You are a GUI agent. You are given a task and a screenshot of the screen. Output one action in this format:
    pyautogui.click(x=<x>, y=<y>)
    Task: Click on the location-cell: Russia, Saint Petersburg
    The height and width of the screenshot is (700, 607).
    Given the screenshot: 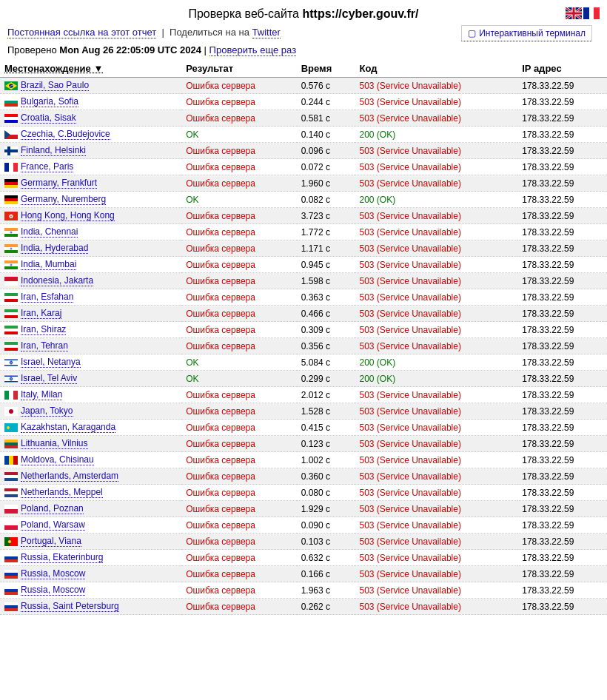 What is the action you would take?
    pyautogui.click(x=90, y=607)
    